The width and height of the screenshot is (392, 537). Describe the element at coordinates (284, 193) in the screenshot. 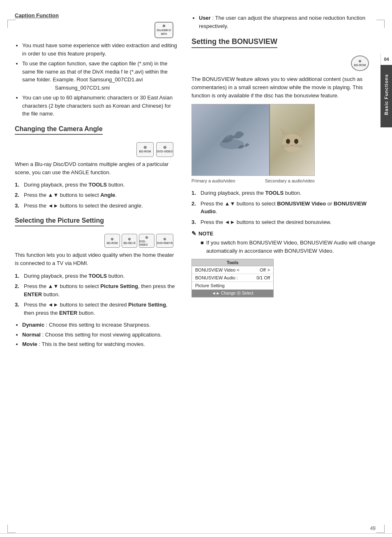

I see `bv-step-1: 1. During playback, press the TOOLS butt…` at that location.